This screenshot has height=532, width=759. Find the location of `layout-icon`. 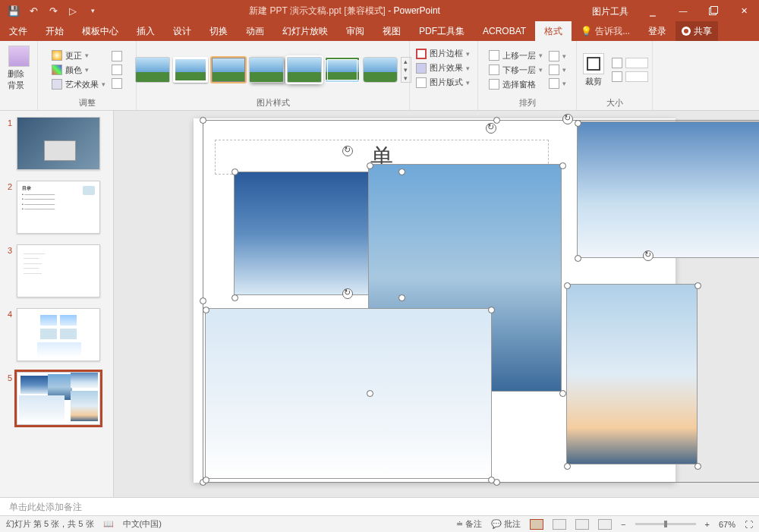

layout-icon is located at coordinates (421, 83).